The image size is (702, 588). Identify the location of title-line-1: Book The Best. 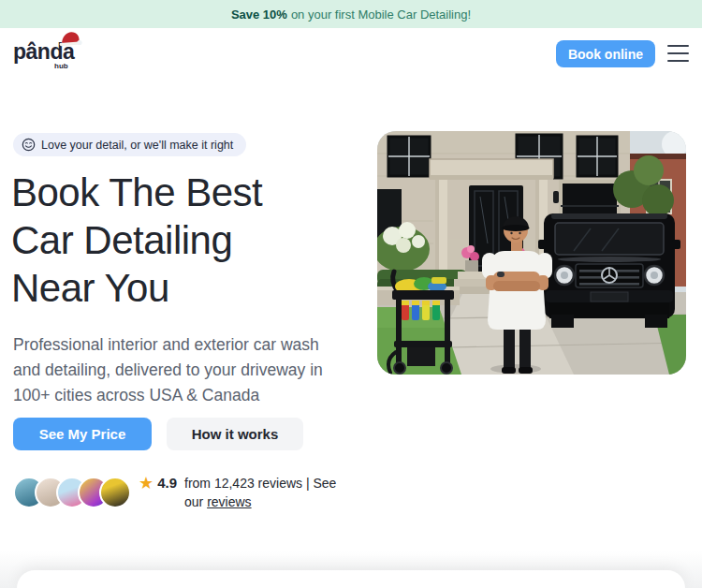
(189, 193).